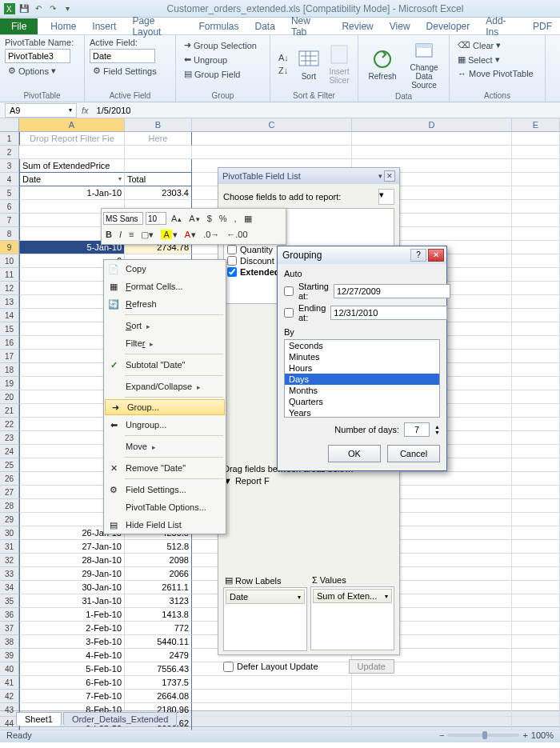  Describe the element at coordinates (169, 235) in the screenshot. I see `fill-color-icon: A▾` at that location.